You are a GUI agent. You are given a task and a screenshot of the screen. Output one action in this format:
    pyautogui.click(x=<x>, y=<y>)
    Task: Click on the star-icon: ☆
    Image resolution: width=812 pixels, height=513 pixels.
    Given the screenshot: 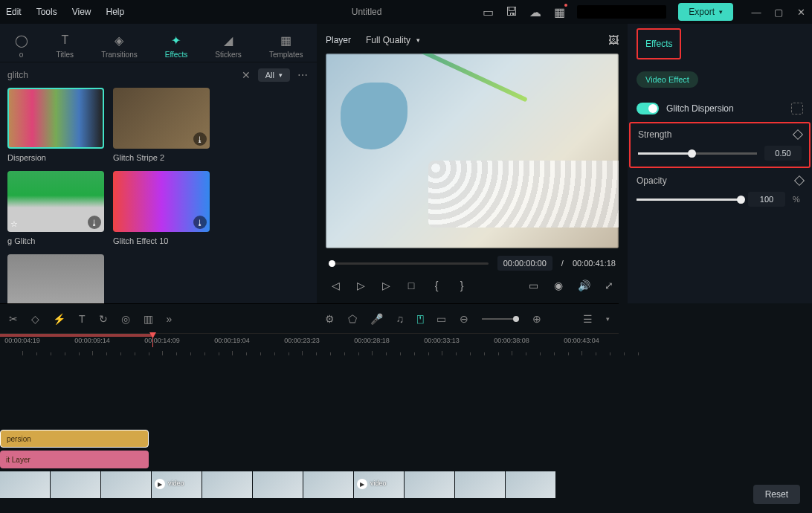 What is the action you would take?
    pyautogui.click(x=14, y=225)
    